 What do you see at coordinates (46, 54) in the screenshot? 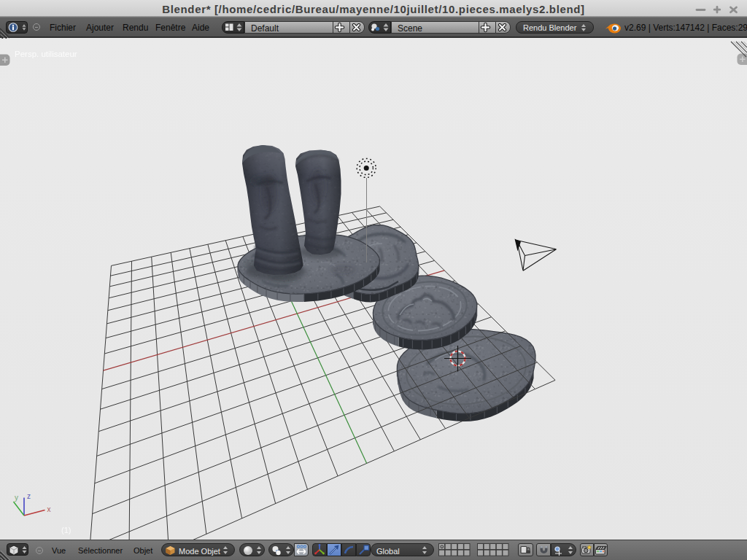
I see `svg-text: Persp. utilisateur` at bounding box center [46, 54].